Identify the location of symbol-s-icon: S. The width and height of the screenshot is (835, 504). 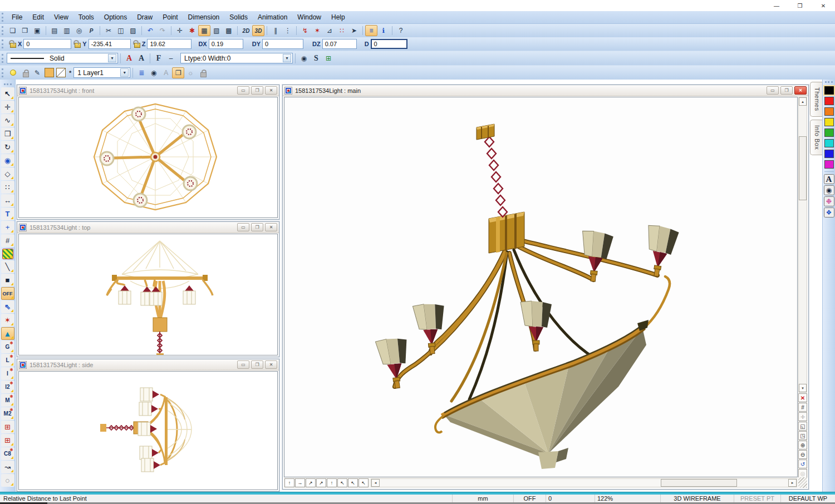
(316, 58).